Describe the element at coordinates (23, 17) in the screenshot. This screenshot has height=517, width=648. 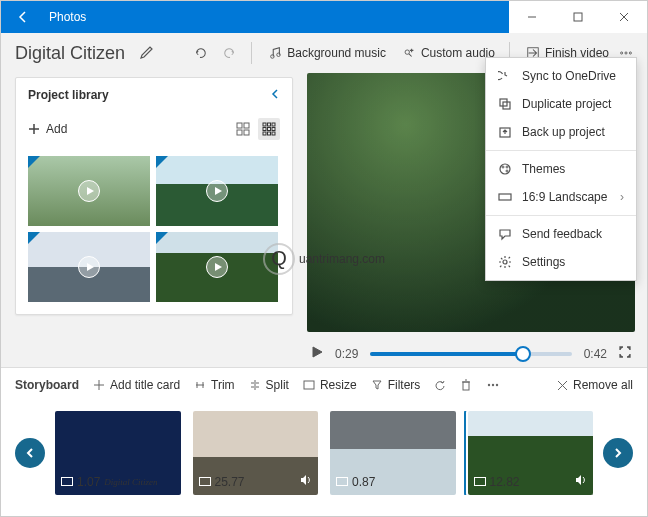
I see `back-button` at that location.